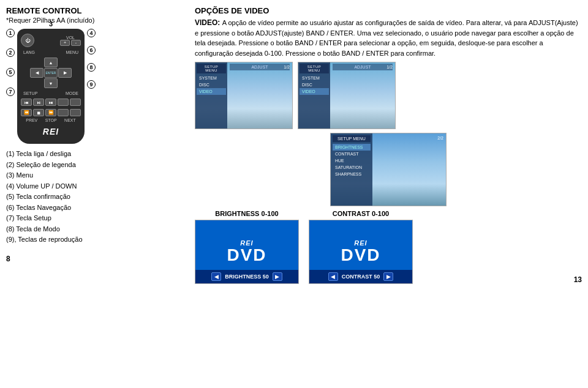  Describe the element at coordinates (51, 113) in the screenshot. I see `next-btn: ⏩` at that location.